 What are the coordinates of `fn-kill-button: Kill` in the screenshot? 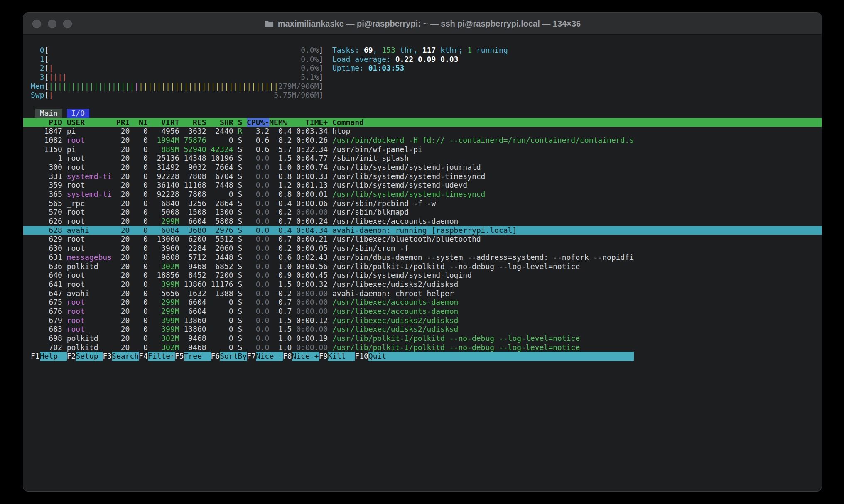 It's located at (341, 356).